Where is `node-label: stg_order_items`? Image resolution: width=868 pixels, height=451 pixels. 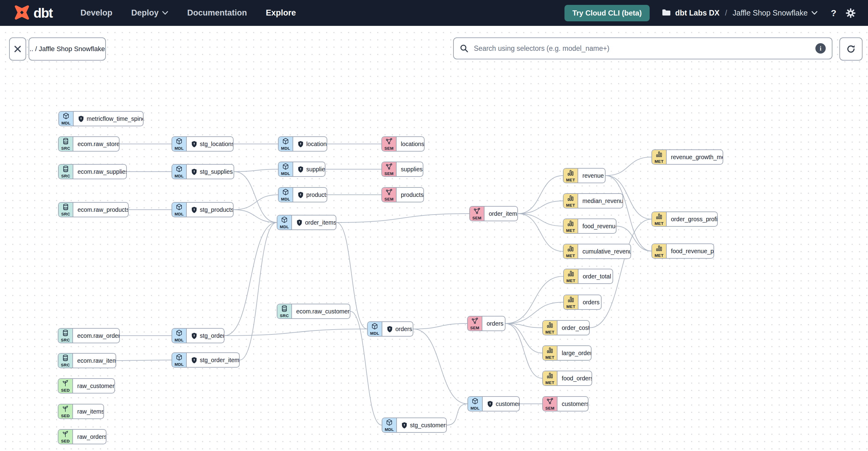
node-label: stg_order_items is located at coordinates (213, 360).